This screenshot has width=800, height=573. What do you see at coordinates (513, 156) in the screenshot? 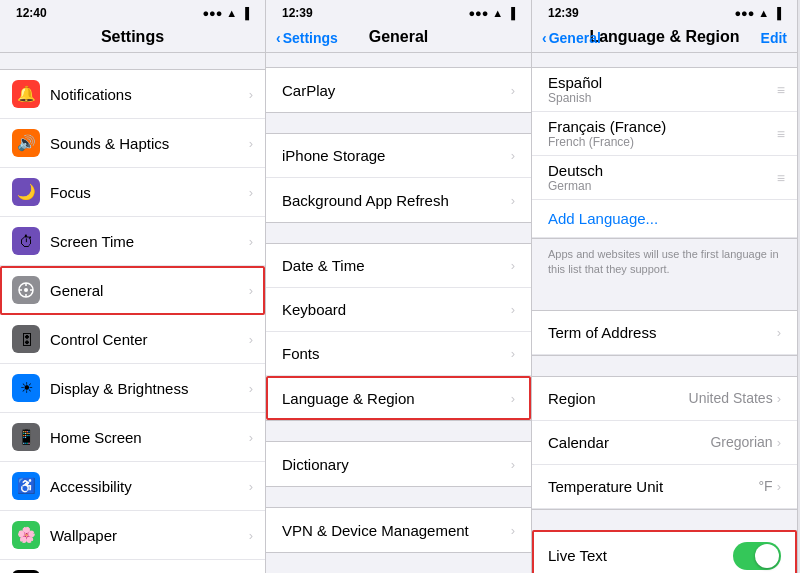
I see `iphone-storage-chevron: ›` at bounding box center [513, 156].